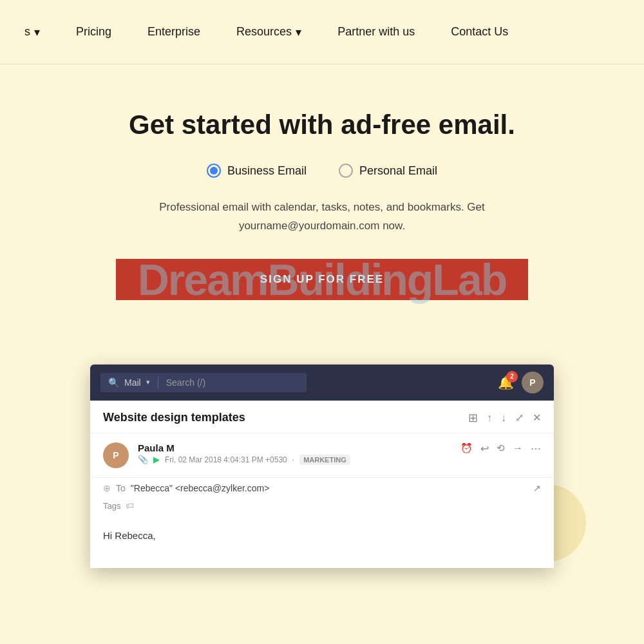  What do you see at coordinates (489, 418) in the screenshot?
I see `arrow-up-icon: ↑` at bounding box center [489, 418].